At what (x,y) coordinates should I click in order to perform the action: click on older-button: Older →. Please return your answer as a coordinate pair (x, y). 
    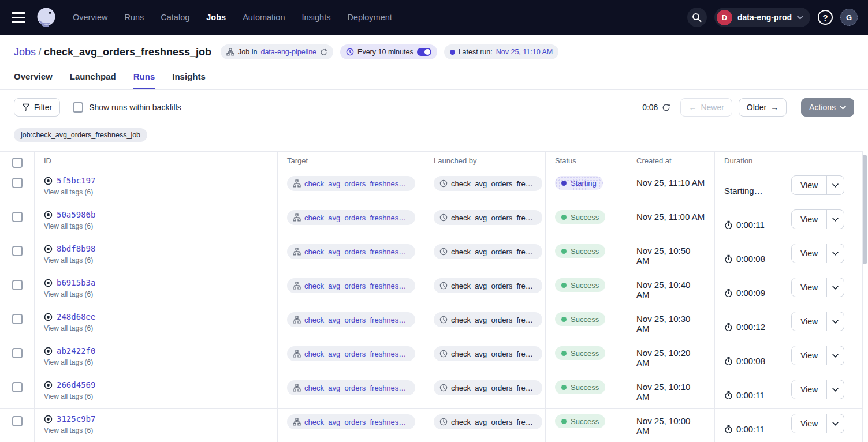
    Looking at the image, I should click on (762, 107).